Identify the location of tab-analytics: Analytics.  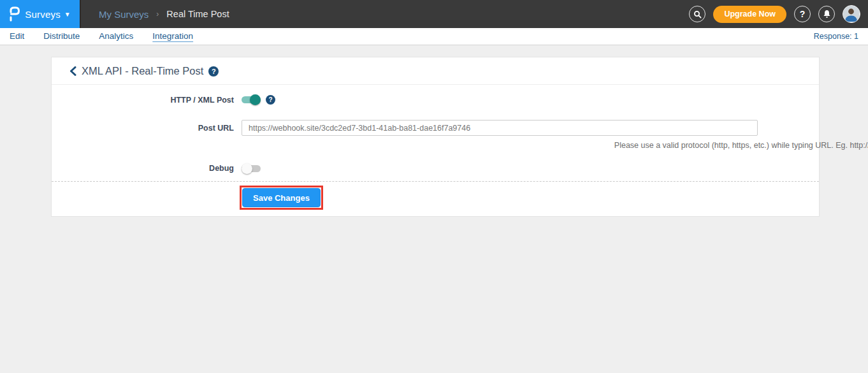
(116, 37).